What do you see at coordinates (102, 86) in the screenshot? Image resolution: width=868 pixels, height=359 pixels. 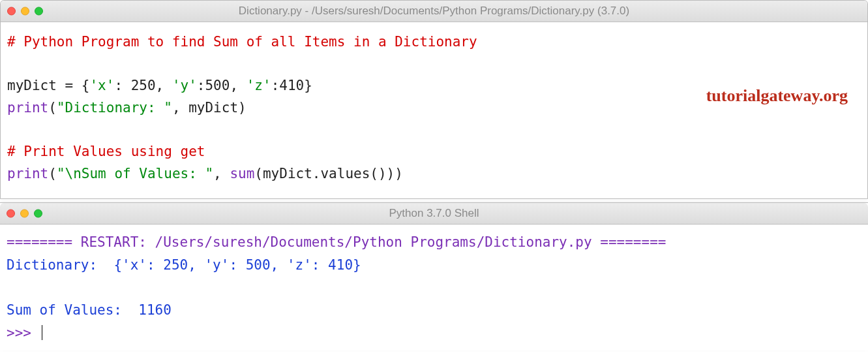 I see `code-string: 'x'` at bounding box center [102, 86].